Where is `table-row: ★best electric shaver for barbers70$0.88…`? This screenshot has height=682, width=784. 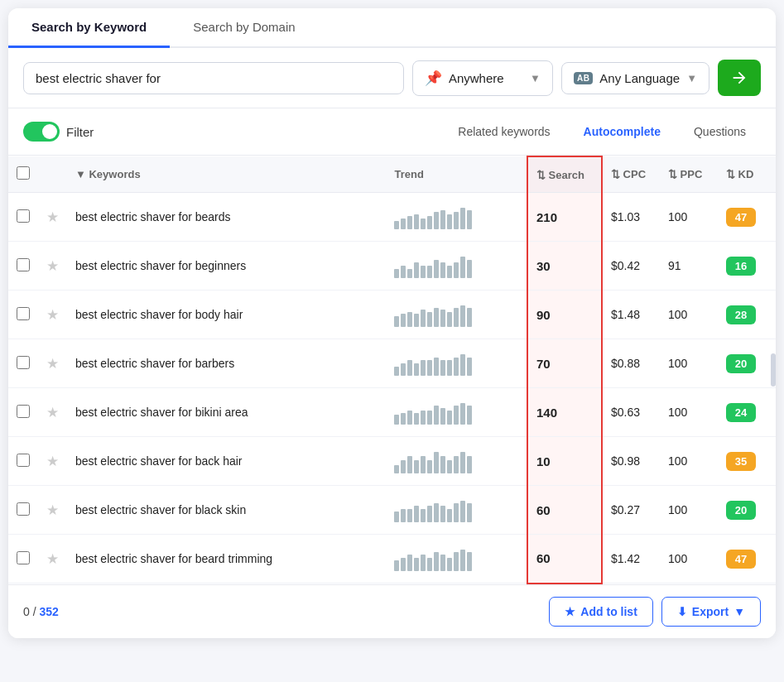 table-row: ★best electric shaver for barbers70$0.88… is located at coordinates (392, 364).